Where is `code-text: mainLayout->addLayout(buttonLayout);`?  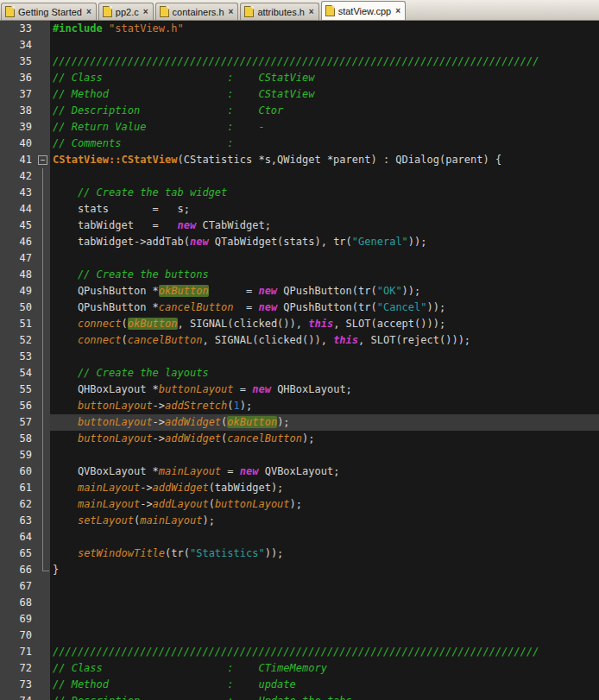 code-text: mainLayout->addLayout(buttonLayout); is located at coordinates (325, 504).